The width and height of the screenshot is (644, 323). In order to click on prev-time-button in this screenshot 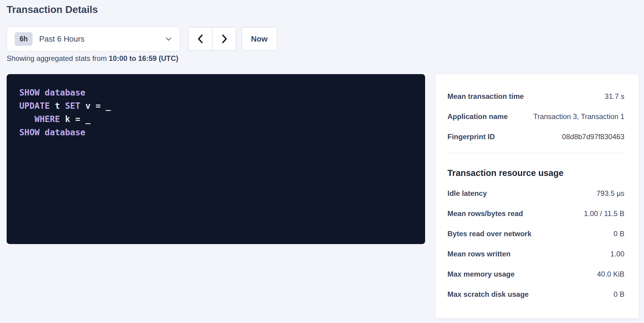, I will do `click(200, 39)`.